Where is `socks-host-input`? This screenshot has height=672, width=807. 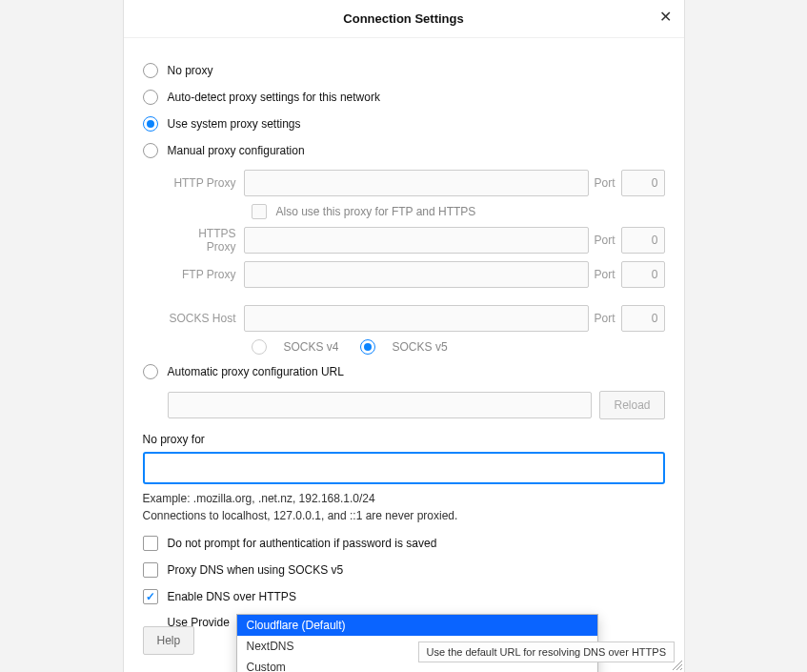
socks-host-input is located at coordinates (416, 318).